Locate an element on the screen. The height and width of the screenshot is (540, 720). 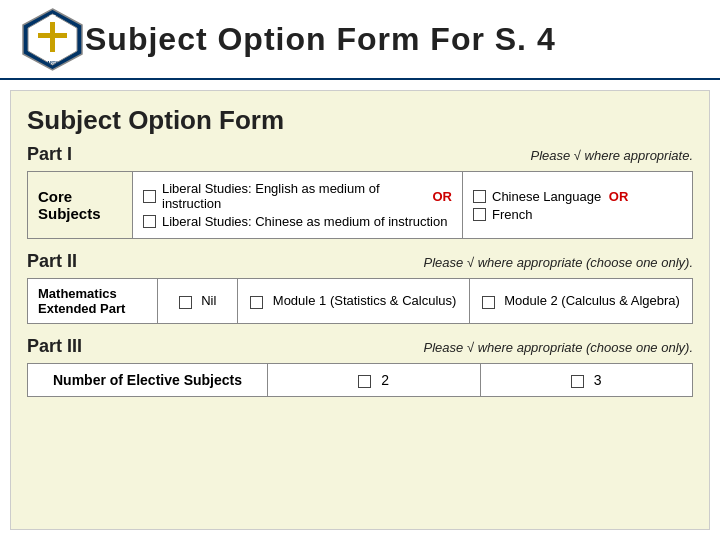
part3-table: Number of Elective Subjects 2 3 is located at coordinates (360, 380).